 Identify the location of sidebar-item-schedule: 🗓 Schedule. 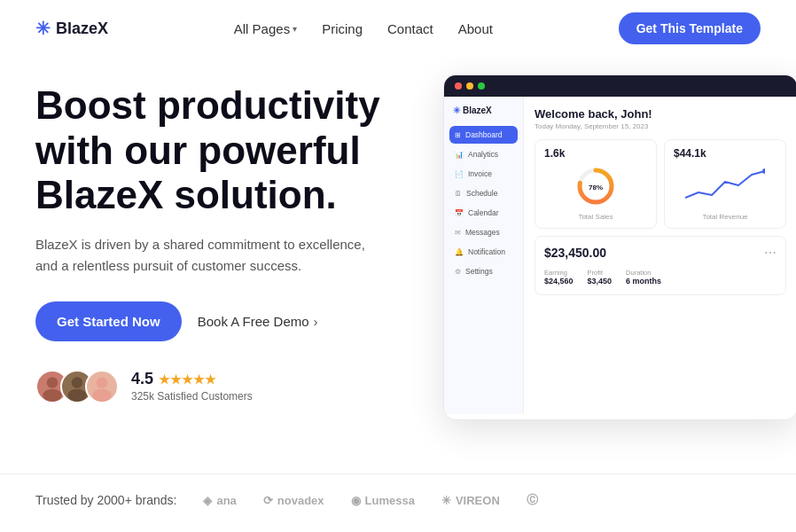
(484, 193).